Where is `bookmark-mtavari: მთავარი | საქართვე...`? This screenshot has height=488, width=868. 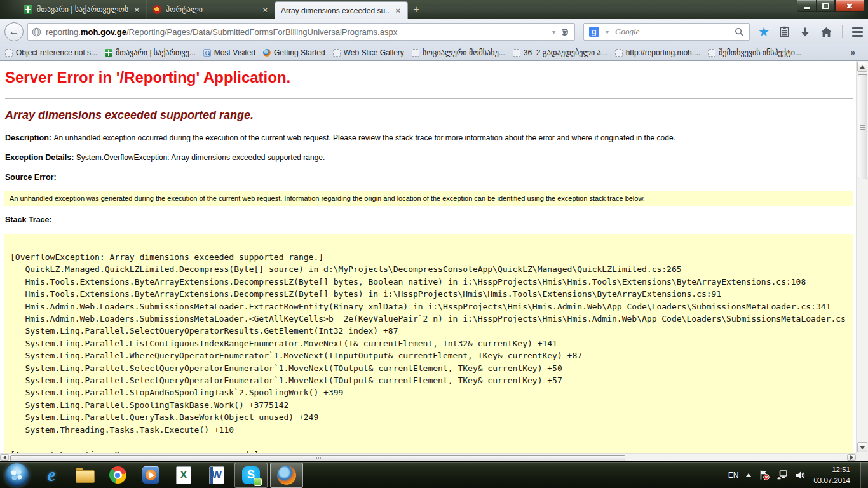 bookmark-mtavari: მთავარი | საქართვე... is located at coordinates (150, 53).